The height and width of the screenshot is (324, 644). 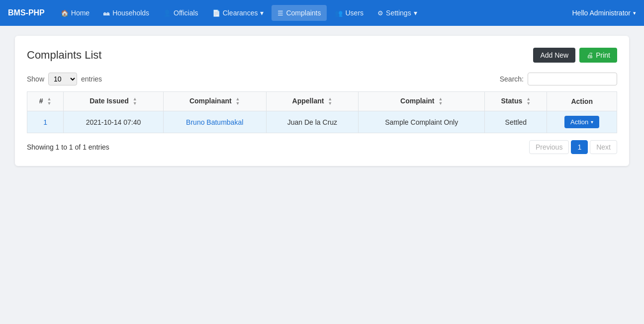 What do you see at coordinates (516, 101) in the screenshot?
I see `col-status: Status ▲▼` at bounding box center [516, 101].